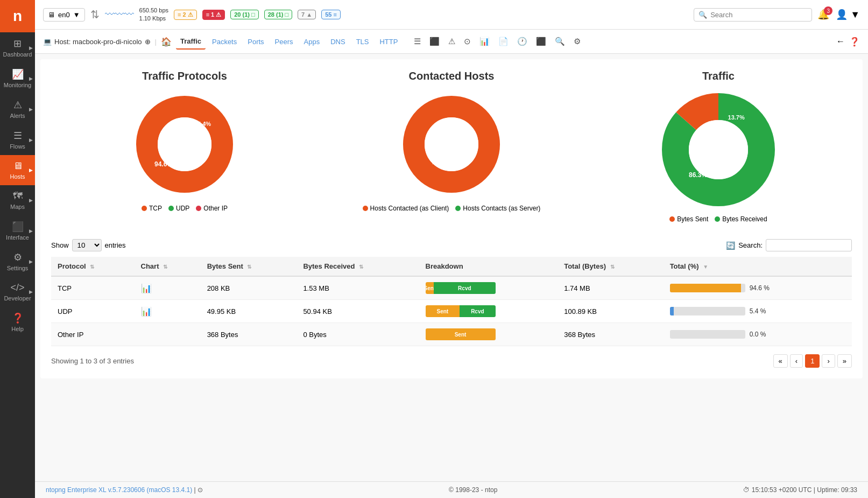  I want to click on page-prev: ‹, so click(796, 361).